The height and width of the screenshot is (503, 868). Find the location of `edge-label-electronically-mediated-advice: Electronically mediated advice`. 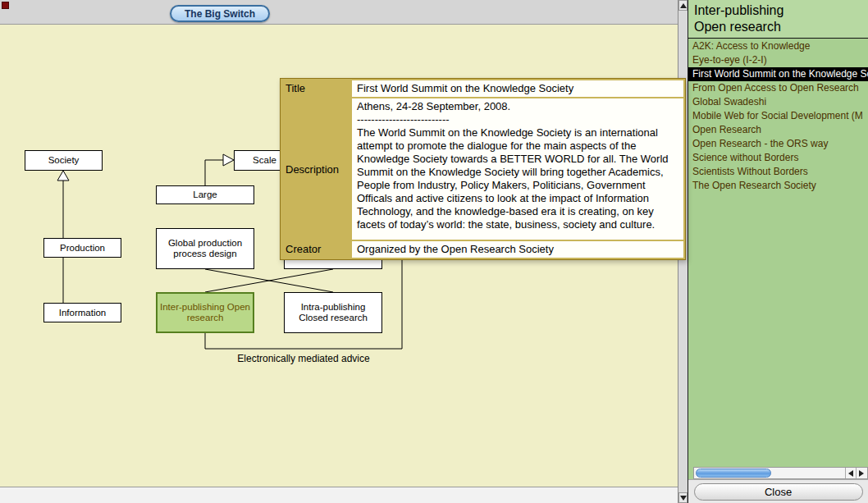

edge-label-electronically-mediated-advice: Electronically mediated advice is located at coordinates (304, 359).